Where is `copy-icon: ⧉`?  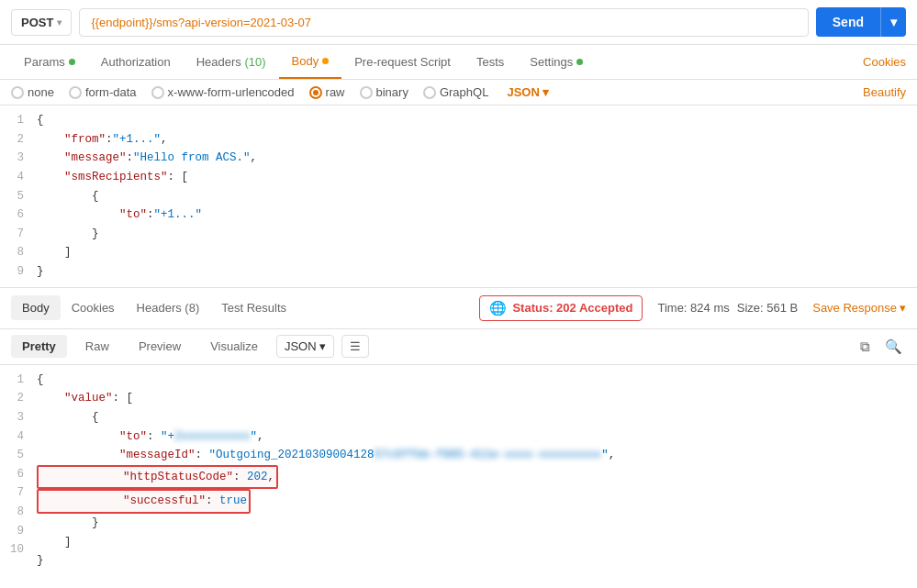 copy-icon: ⧉ is located at coordinates (865, 347).